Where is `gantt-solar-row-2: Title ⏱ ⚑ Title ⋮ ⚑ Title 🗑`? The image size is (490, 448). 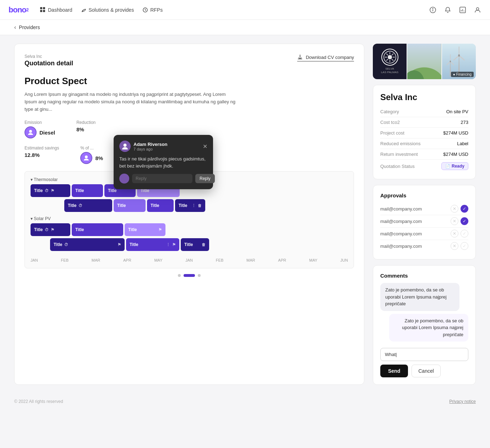
gantt-solar-row-2: Title ⏱ ⚑ Title ⋮ ⚑ Title 🗑 is located at coordinates (189, 245).